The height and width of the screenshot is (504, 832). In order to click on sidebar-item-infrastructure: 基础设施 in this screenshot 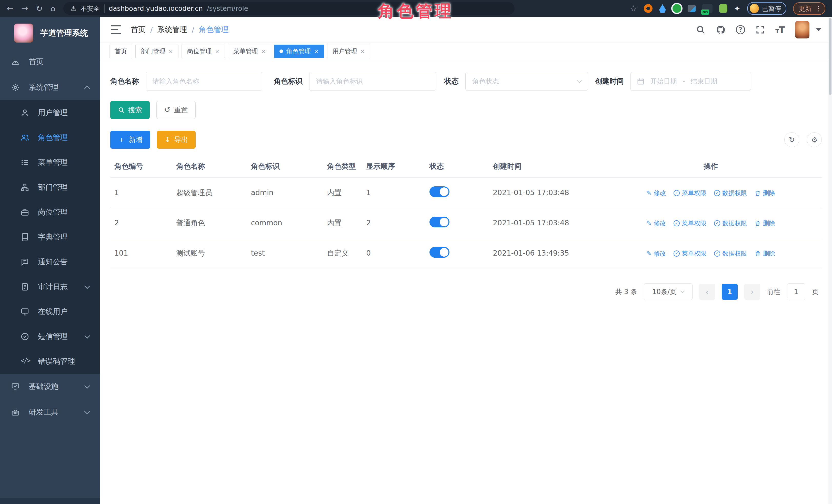, I will do `click(50, 387)`.